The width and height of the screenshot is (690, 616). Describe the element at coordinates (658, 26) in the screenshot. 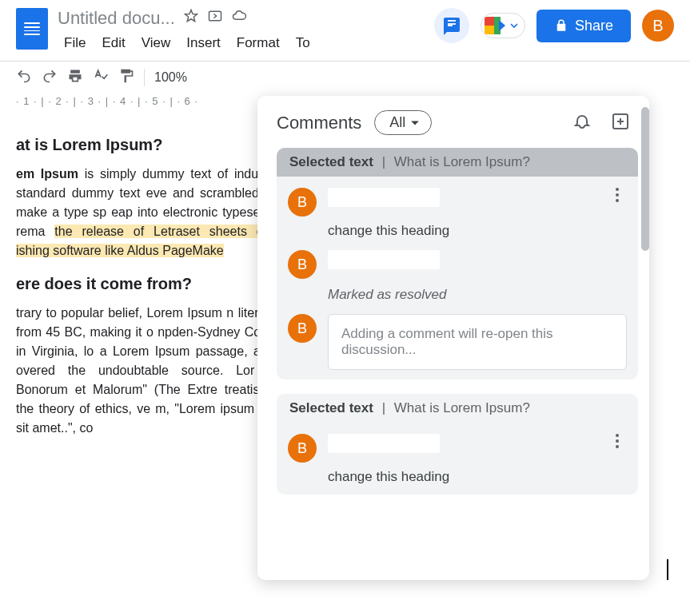

I see `user-avatar: B` at that location.